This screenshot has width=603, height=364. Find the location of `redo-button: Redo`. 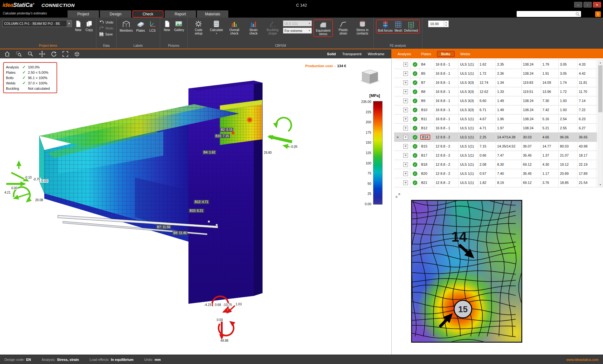

redo-button: Redo is located at coordinates (106, 28).